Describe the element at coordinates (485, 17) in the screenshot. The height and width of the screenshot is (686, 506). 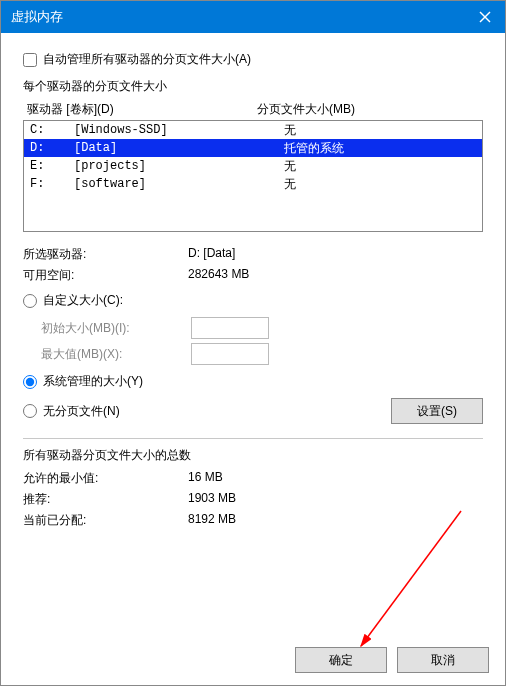
I see `close-icon` at that location.